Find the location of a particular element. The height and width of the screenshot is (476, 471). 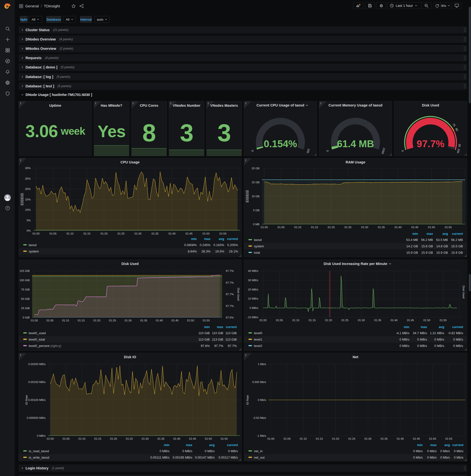

svg-text: 20 MB/s is located at coordinates (253, 289).